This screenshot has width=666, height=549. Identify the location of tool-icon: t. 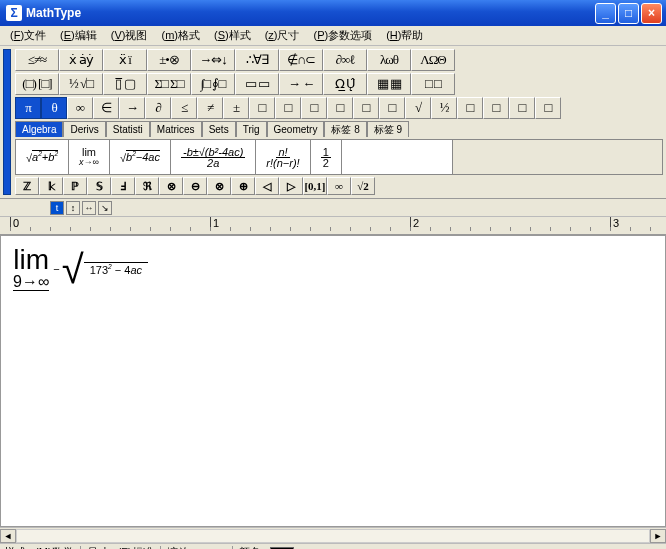
(57, 208).